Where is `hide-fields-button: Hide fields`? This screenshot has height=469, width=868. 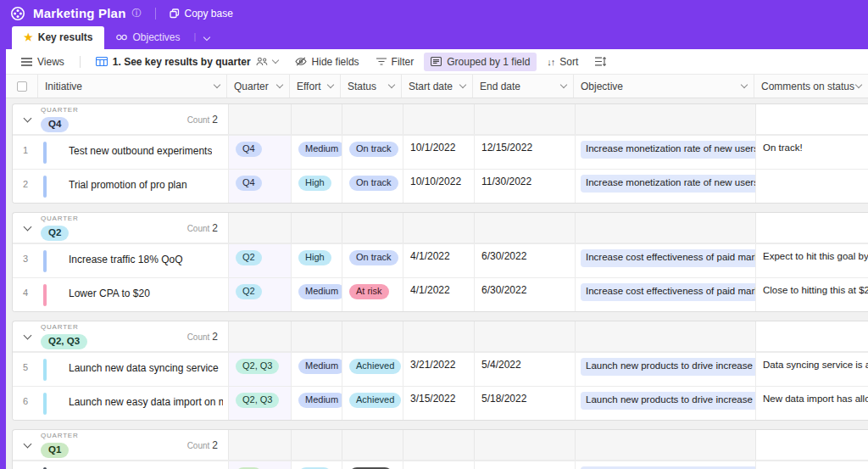 hide-fields-button: Hide fields is located at coordinates (327, 62).